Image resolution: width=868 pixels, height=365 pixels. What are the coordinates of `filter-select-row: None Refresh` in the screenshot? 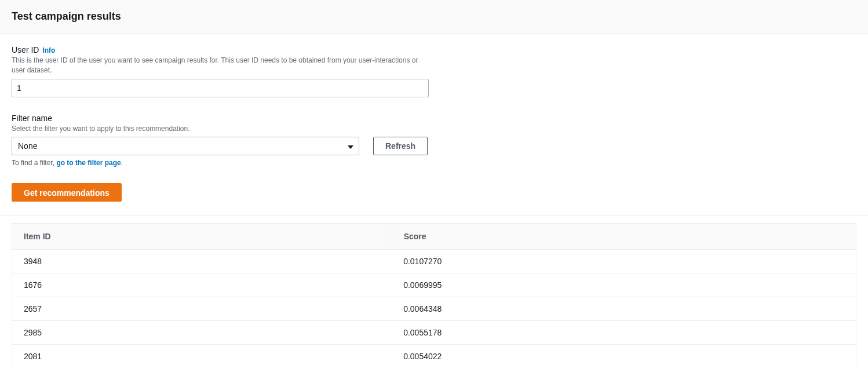 It's located at (434, 146).